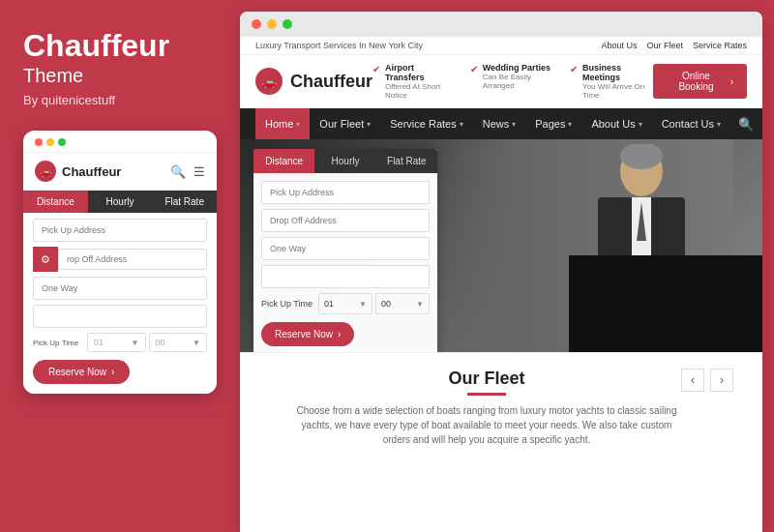 Image resolution: width=774 pixels, height=532 pixels. What do you see at coordinates (414, 81) in the screenshot?
I see `feature-airport: ✔ Airport Transfers Offered At Short Not…` at bounding box center [414, 81].